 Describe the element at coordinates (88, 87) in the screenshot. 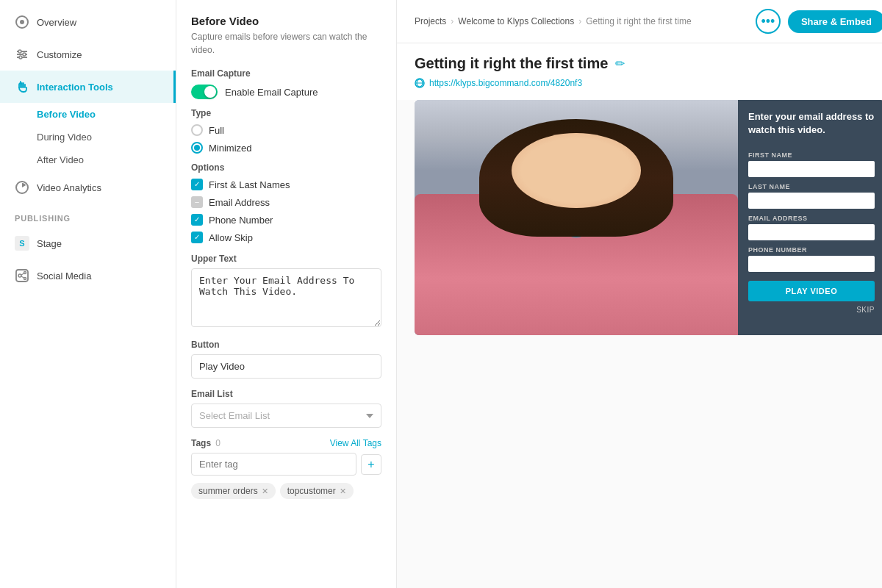

I see `sidebar-item-interaction-tools: Interaction Tools` at that location.